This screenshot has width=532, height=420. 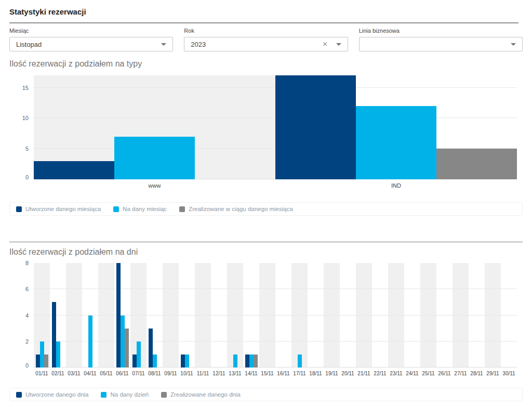 What do you see at coordinates (413, 373) in the screenshot?
I see `x-axis-category-label: 24/11` at bounding box center [413, 373].